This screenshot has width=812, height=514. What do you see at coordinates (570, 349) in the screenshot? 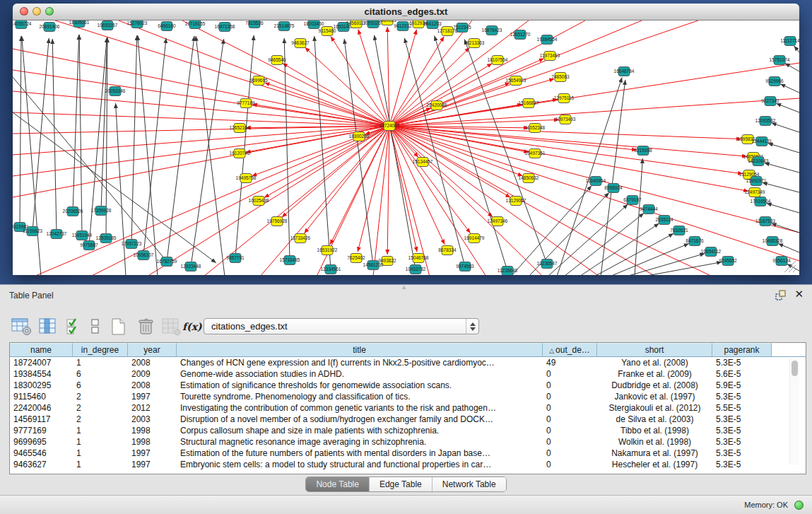
I see `column-header-out_de: △out_de…` at bounding box center [570, 349].